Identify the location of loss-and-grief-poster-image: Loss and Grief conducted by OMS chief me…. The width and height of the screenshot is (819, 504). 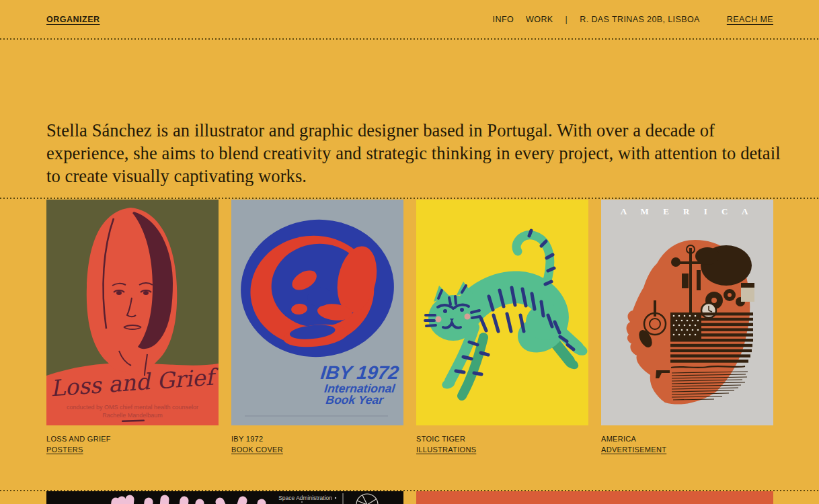
(132, 312).